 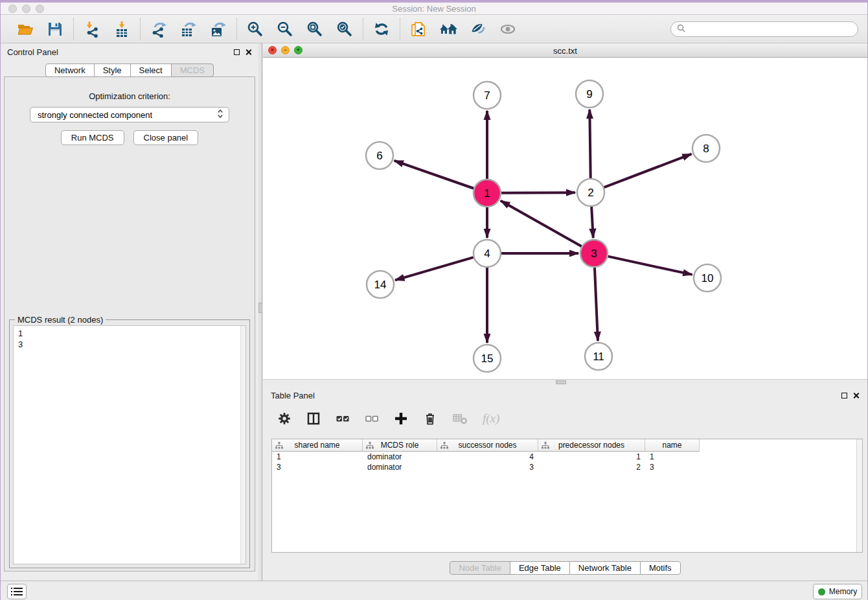 What do you see at coordinates (159, 29) in the screenshot?
I see `export-network-icon` at bounding box center [159, 29].